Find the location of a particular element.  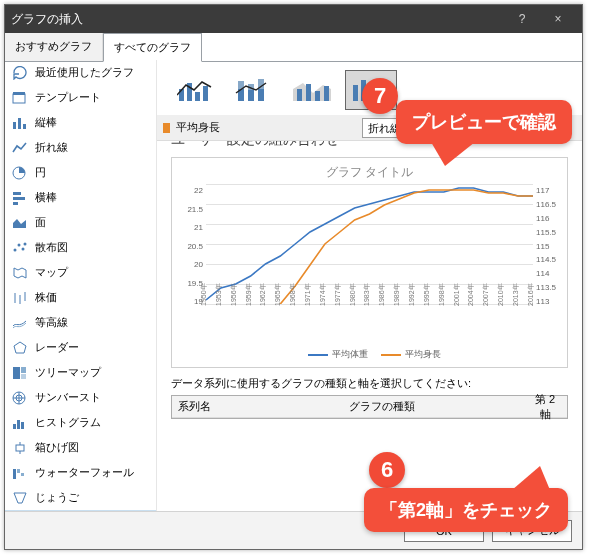

category-boxwhisker: 箱ひげ図 is located at coordinates (80, 448).